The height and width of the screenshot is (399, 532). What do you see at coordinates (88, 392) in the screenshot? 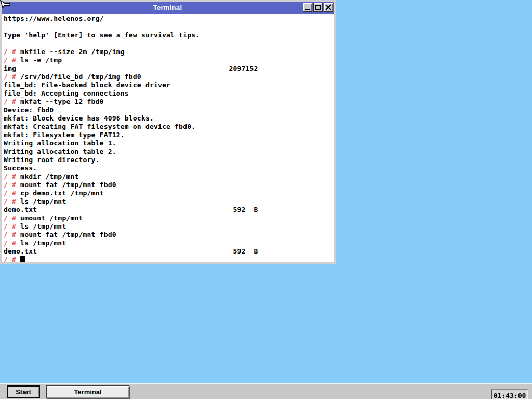
I see `taskbar-item-terminal: Terminal` at bounding box center [88, 392].